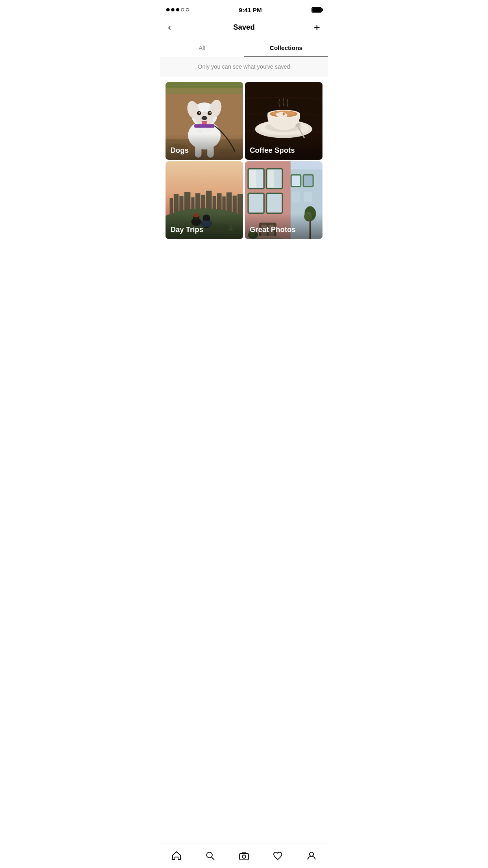 This screenshot has width=488, height=868. I want to click on collections-grid: Dogs, so click(244, 162).